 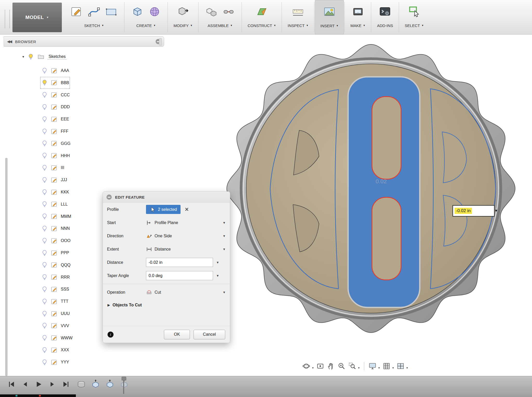 I want to click on toolbar-group-label: ADD-INS, so click(x=385, y=25).